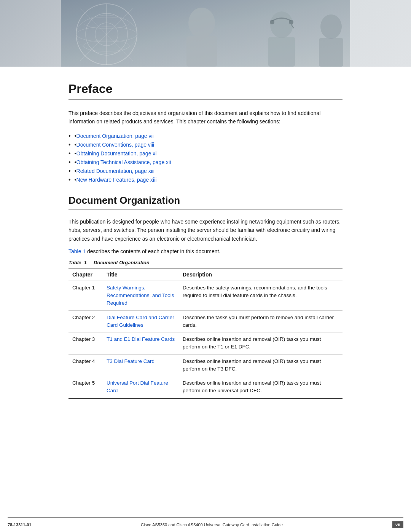 This screenshot has width=411, height=532. What do you see at coordinates (206, 145) in the screenshot?
I see `list-item: • Document Conventions, page viii` at bounding box center [206, 145].